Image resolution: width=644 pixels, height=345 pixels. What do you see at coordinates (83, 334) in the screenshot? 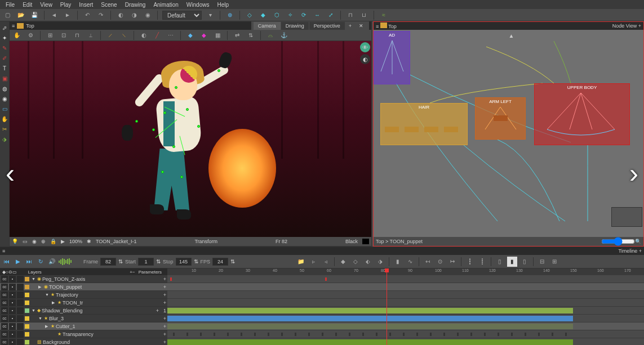
I see `layer-row: cc ▪ ★ Transparency +` at bounding box center [83, 334].